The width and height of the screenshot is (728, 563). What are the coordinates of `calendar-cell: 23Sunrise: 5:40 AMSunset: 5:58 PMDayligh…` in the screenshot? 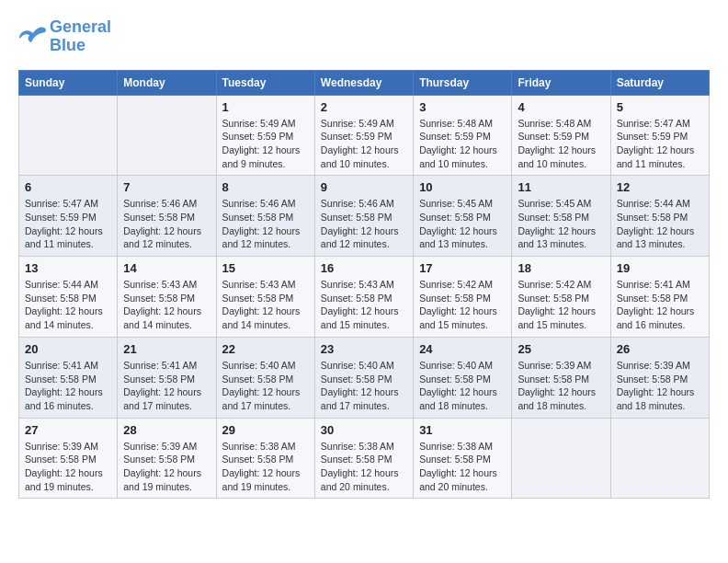 It's located at (364, 377).